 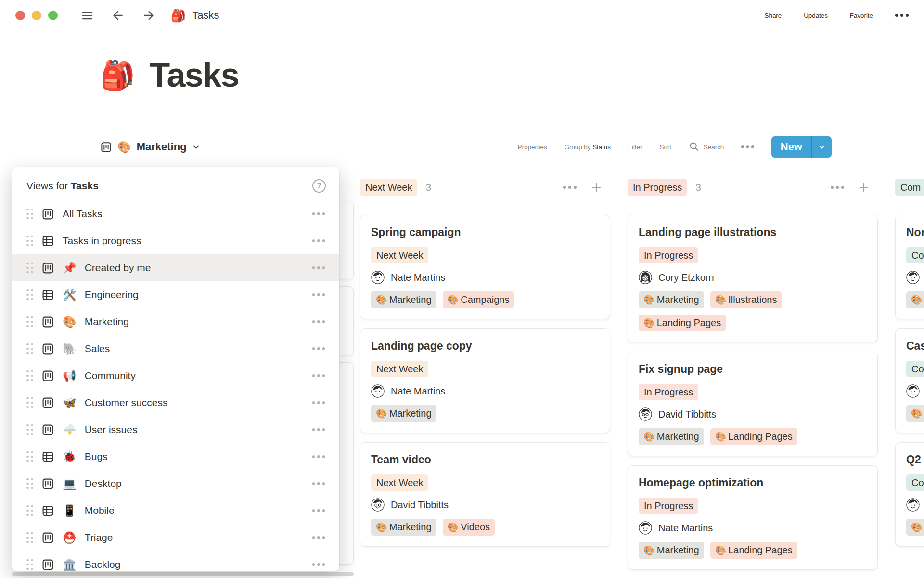 What do you see at coordinates (532, 147) in the screenshot?
I see `properties-button: Properties` at bounding box center [532, 147].